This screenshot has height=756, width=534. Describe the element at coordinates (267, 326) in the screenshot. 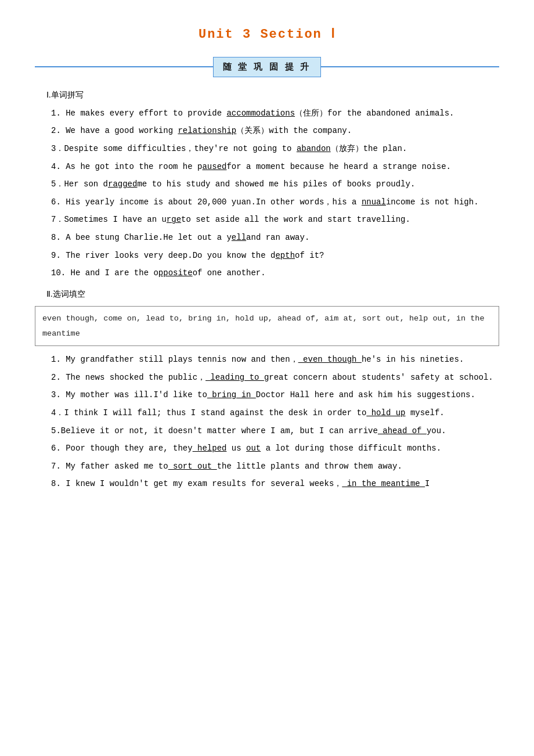

I see `word-box: even though, come on, lead to, bring in,…` at that location.